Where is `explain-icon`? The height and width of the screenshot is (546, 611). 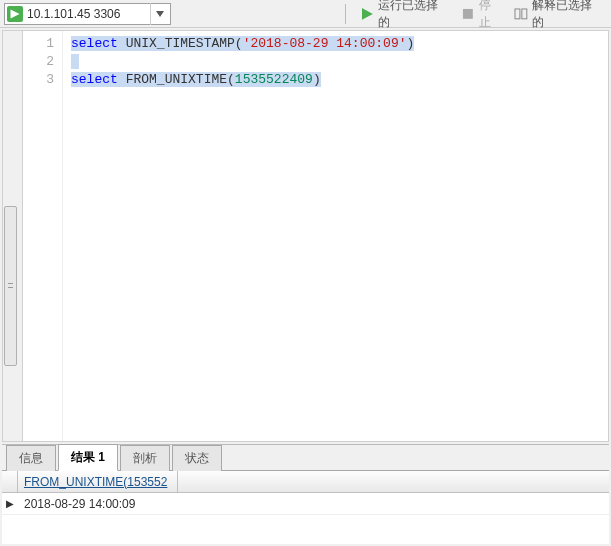
explain-icon is located at coordinates (521, 14).